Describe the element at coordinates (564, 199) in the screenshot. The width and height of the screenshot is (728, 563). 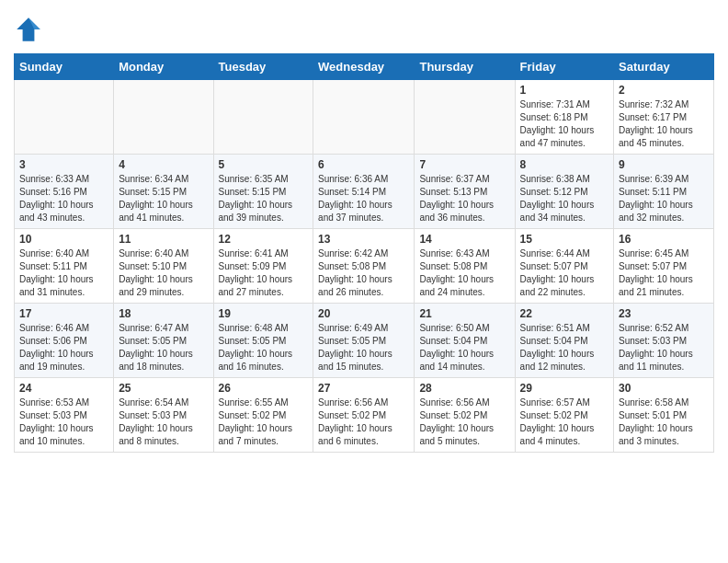
I see `day-info: Sunrise: 6:38 AM Sunset: 5:12 PM Dayligh…` at that location.